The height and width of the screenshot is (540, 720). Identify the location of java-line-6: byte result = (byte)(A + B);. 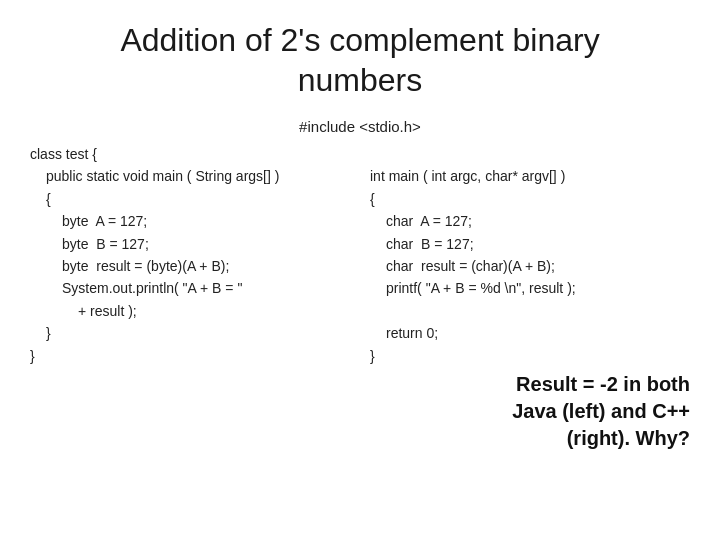
(190, 266).